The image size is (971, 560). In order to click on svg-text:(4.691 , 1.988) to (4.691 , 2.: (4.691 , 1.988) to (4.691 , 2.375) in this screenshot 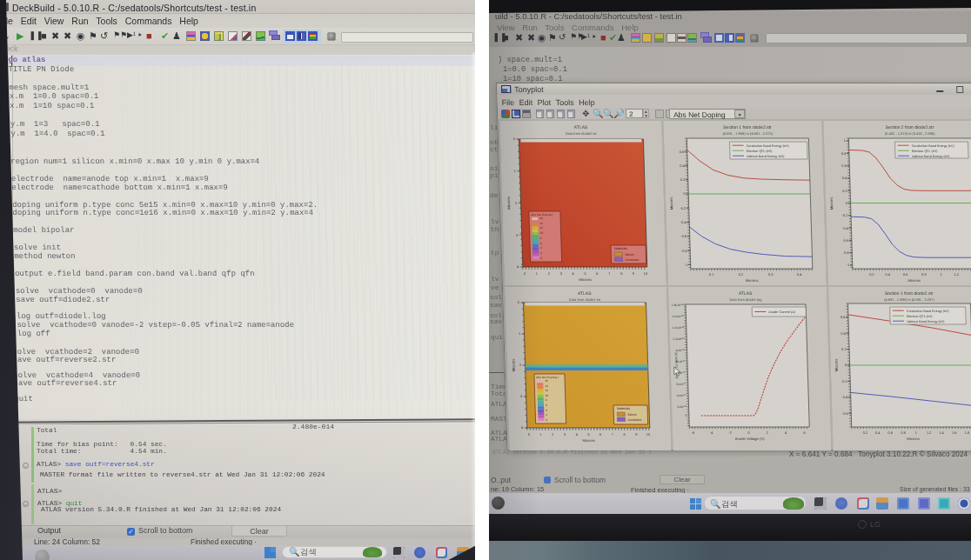, I will do `click(747, 134)`.